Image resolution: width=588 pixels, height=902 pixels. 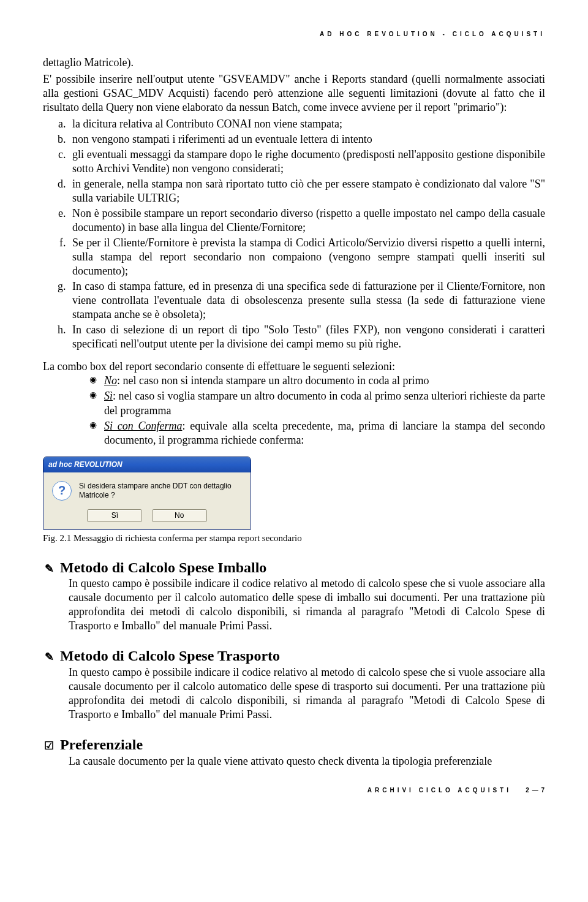 I want to click on footer-text: ARCHIVI CICLO ACQUISTI, so click(x=440, y=790).